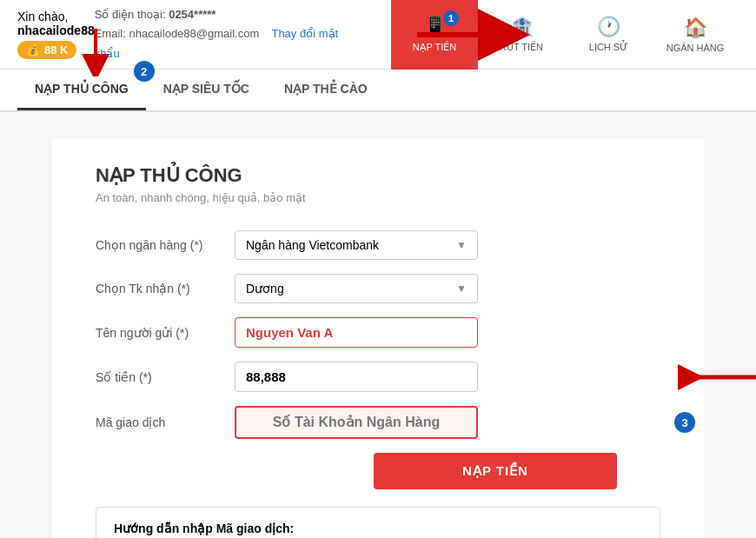  I want to click on instructions-title: Hướng dẫn nhập Mã giao dịch:, so click(378, 528).